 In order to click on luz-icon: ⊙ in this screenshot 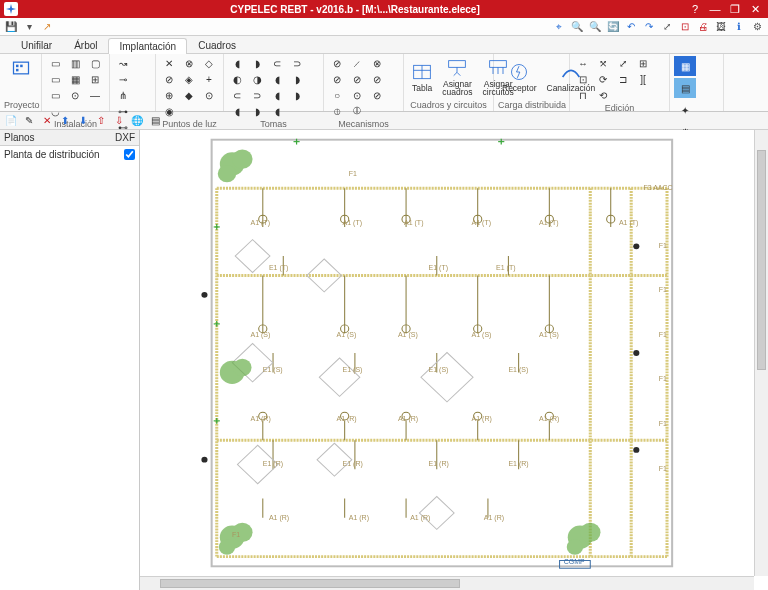, I will do `click(209, 95)`.